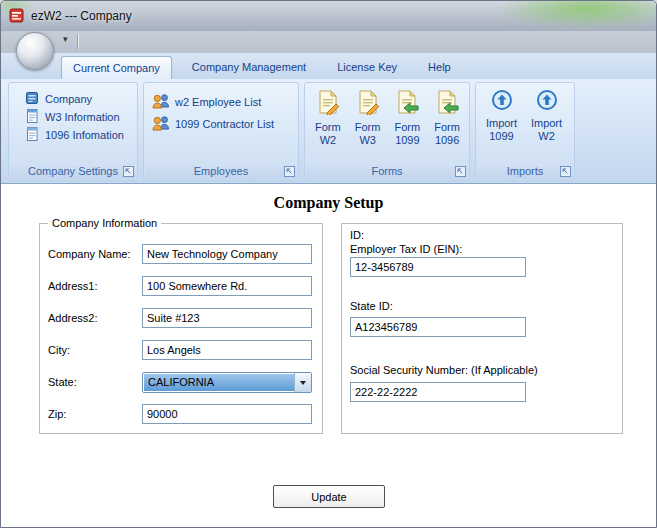 The image size is (657, 528). Describe the element at coordinates (303, 383) in the screenshot. I see `chevron-down-icon` at that location.